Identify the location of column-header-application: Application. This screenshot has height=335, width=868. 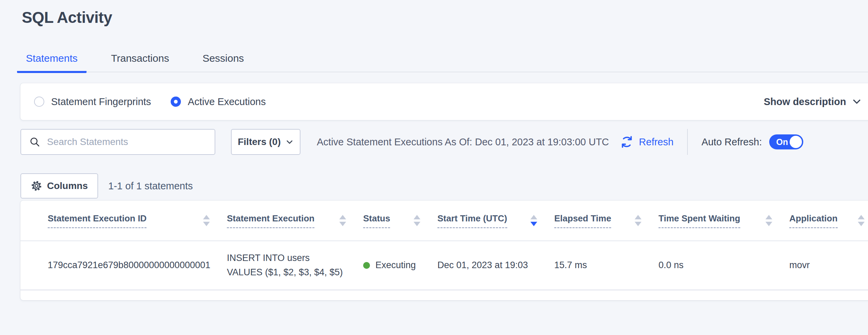
(828, 221).